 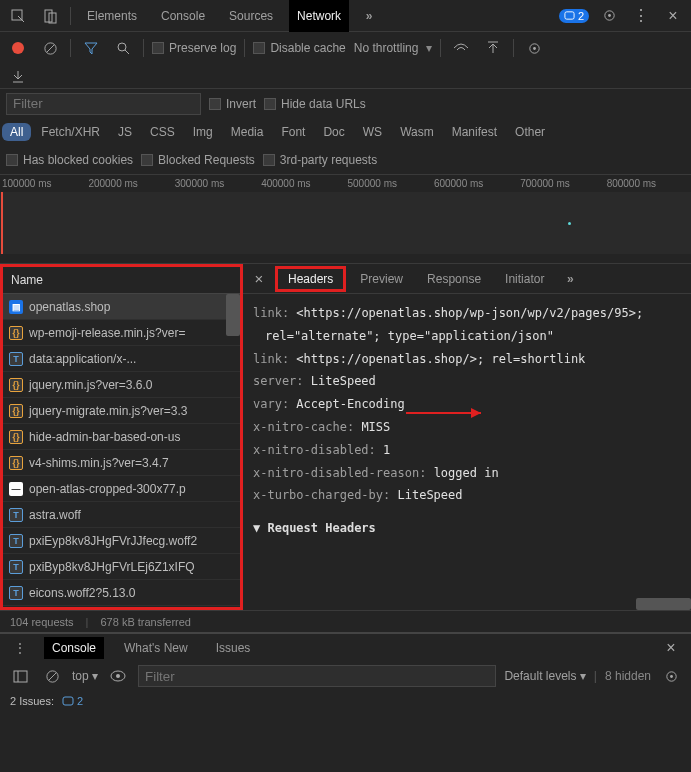 What do you see at coordinates (671, 648) in the screenshot?
I see `drawer-close-icon: ×` at bounding box center [671, 648].